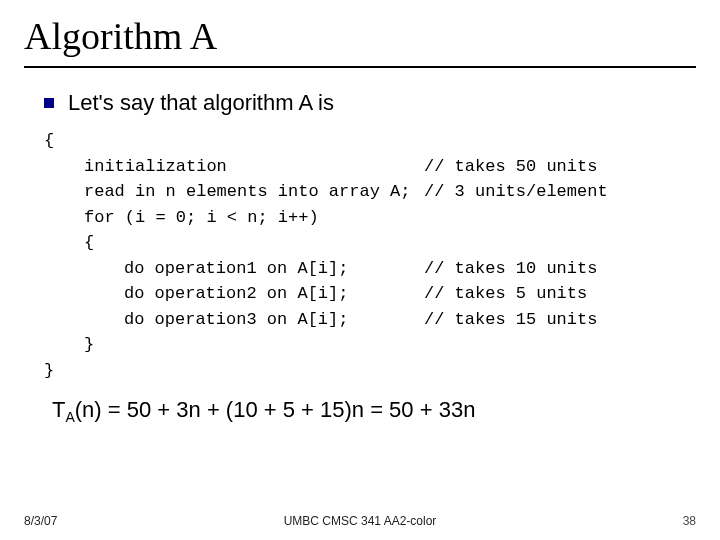 This screenshot has width=720, height=540. Describe the element at coordinates (510, 269) in the screenshot. I see `code-comment: // takes 10 units` at that location.